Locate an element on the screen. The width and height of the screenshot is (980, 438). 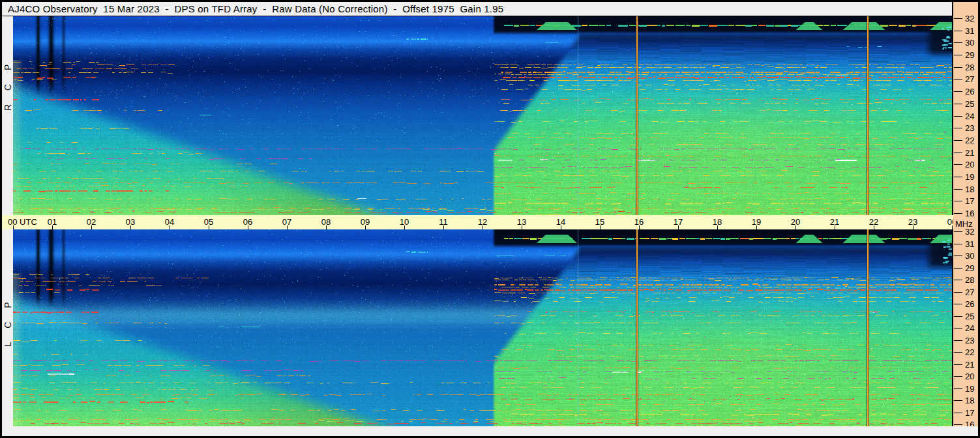
time-label: 13 is located at coordinates (522, 222).